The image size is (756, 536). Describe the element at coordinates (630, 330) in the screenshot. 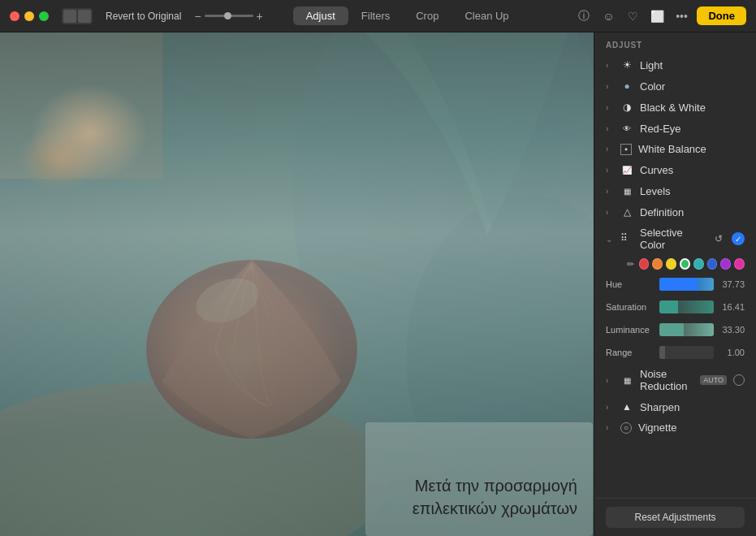

I see `luminance-label: Luminance` at that location.